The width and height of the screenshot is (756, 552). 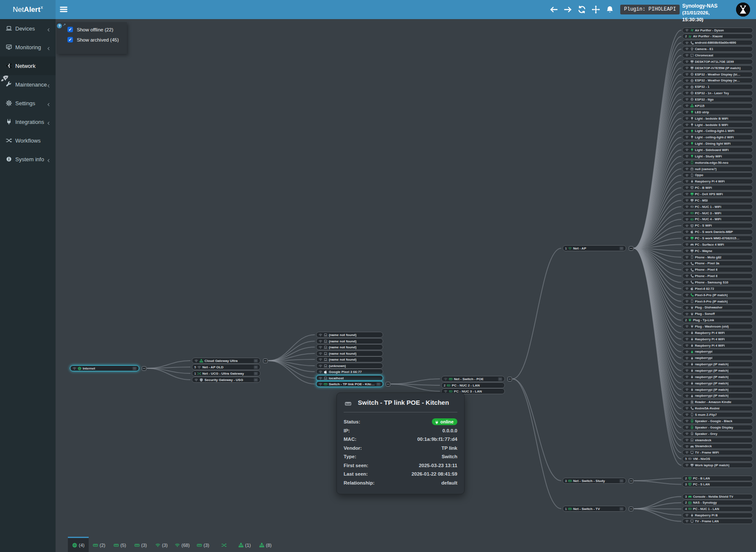 What do you see at coordinates (718, 182) in the screenshot?
I see `device-node: Raspberry Pi 4 WiFi` at bounding box center [718, 182].